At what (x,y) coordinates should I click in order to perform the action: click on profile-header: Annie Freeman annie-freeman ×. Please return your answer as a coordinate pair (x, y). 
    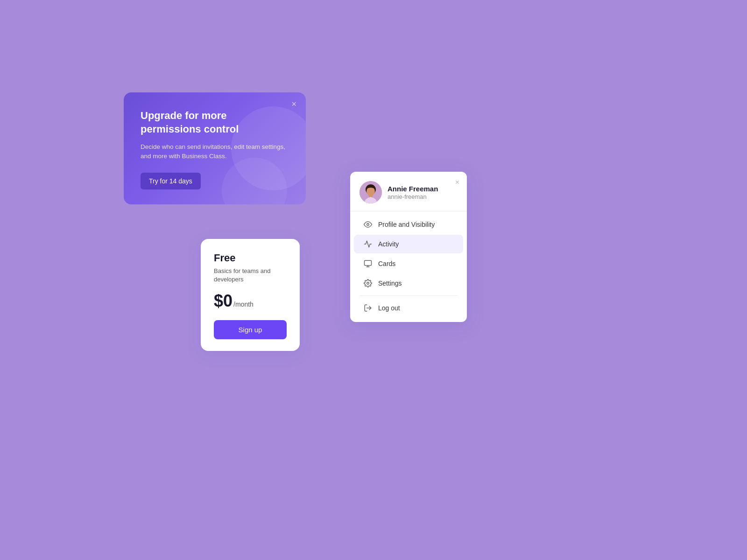
    Looking at the image, I should click on (409, 191).